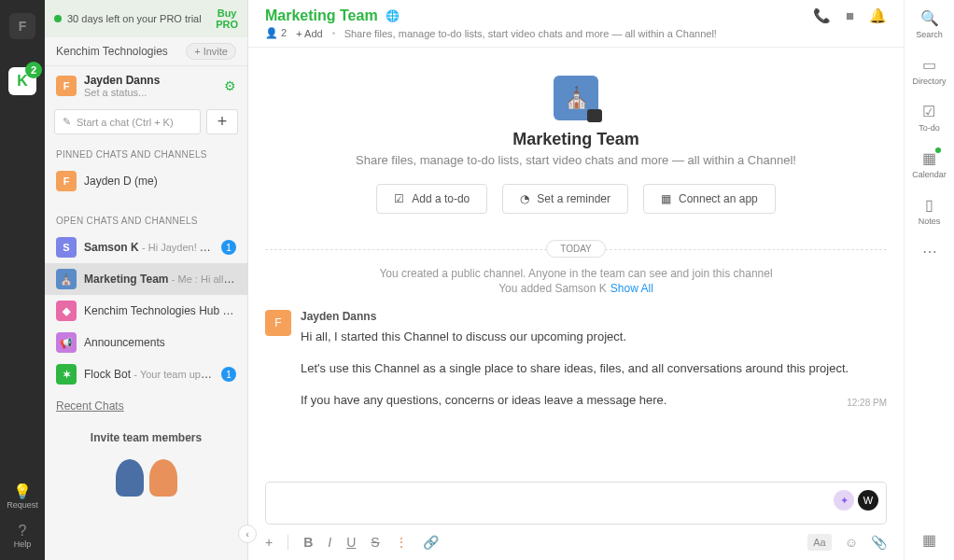  Describe the element at coordinates (22, 531) in the screenshot. I see `help-icon: ?` at that location.